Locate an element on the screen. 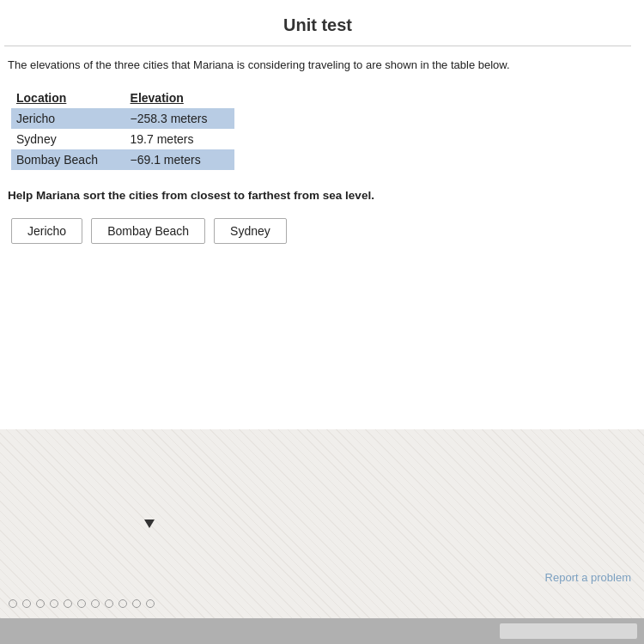 The height and width of the screenshot is (644, 644). table-row: Bombay Beach−69.1 meters is located at coordinates (123, 160).